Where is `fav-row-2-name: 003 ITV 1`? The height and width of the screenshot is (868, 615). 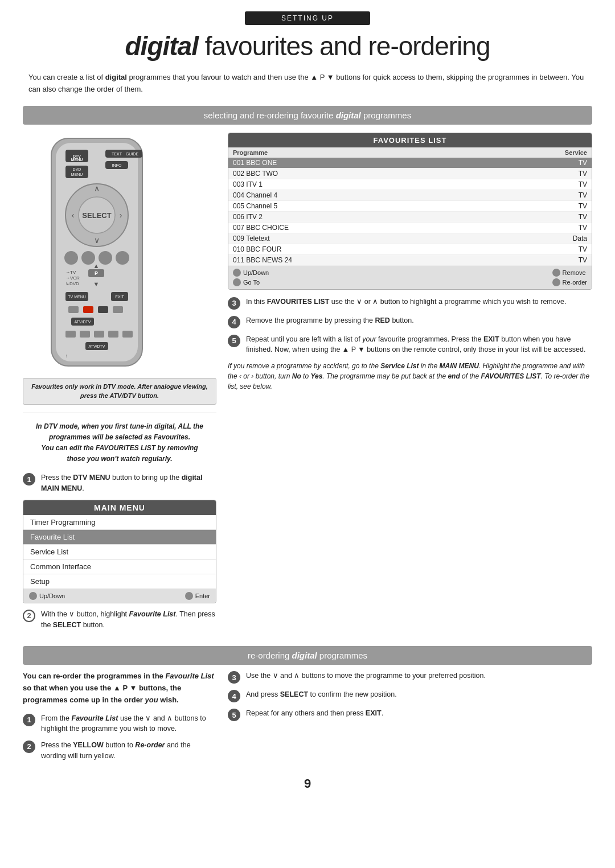 fav-row-2-name: 003 ITV 1 is located at coordinates (248, 184).